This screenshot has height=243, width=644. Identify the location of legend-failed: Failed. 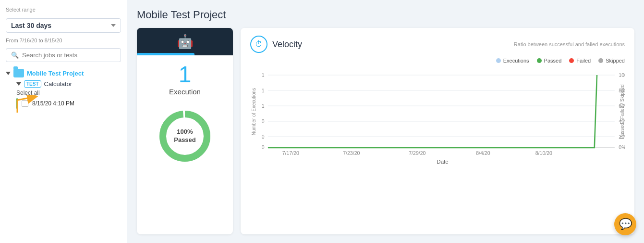
(580, 61).